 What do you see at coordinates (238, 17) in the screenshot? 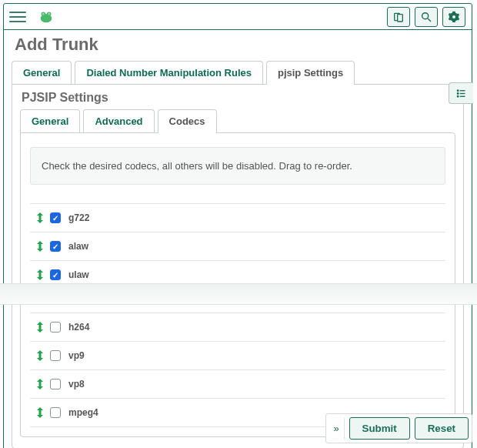
I see `top-bar` at bounding box center [238, 17].